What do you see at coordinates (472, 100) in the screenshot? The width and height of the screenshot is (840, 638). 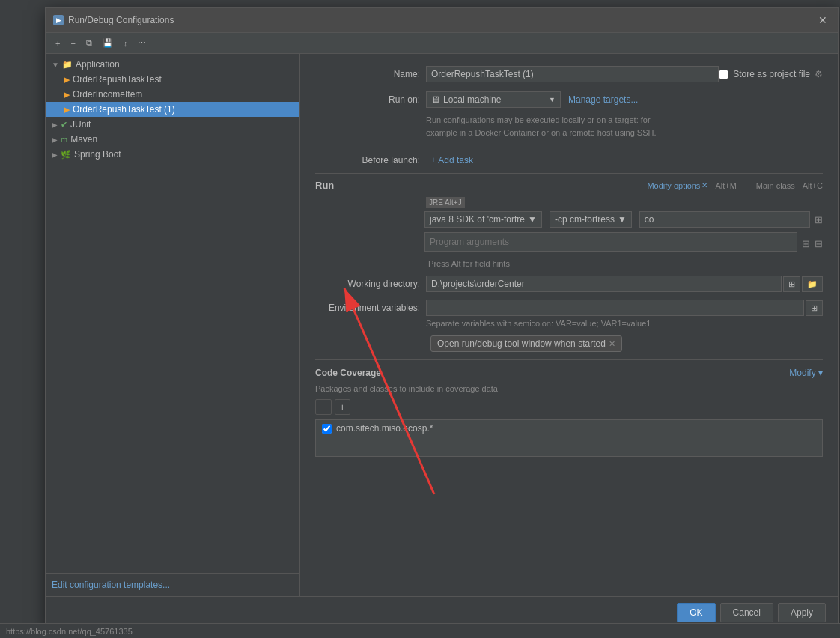 I see `run-on-value: Local machine` at bounding box center [472, 100].